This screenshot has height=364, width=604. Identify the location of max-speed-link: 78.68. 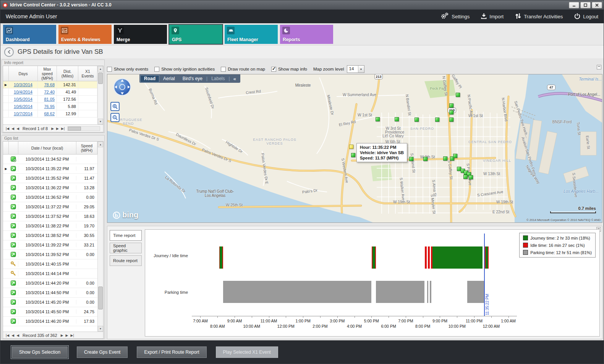
(49, 85).